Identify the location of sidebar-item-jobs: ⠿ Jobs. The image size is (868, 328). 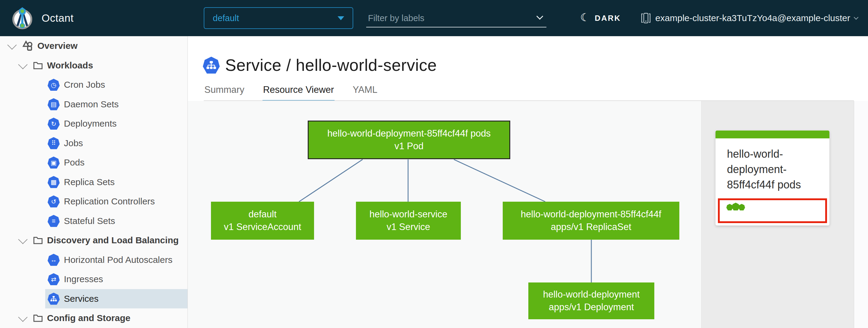
(94, 143).